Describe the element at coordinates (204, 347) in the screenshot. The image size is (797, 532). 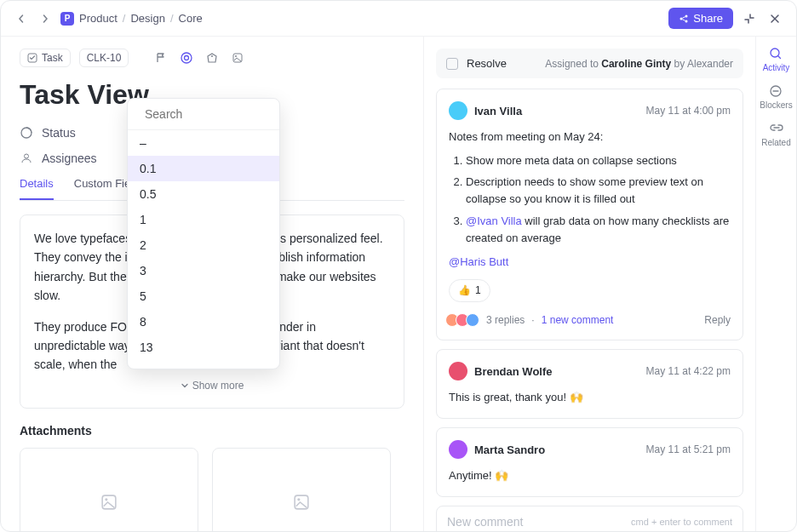
I see `dropdown-item: 13` at that location.